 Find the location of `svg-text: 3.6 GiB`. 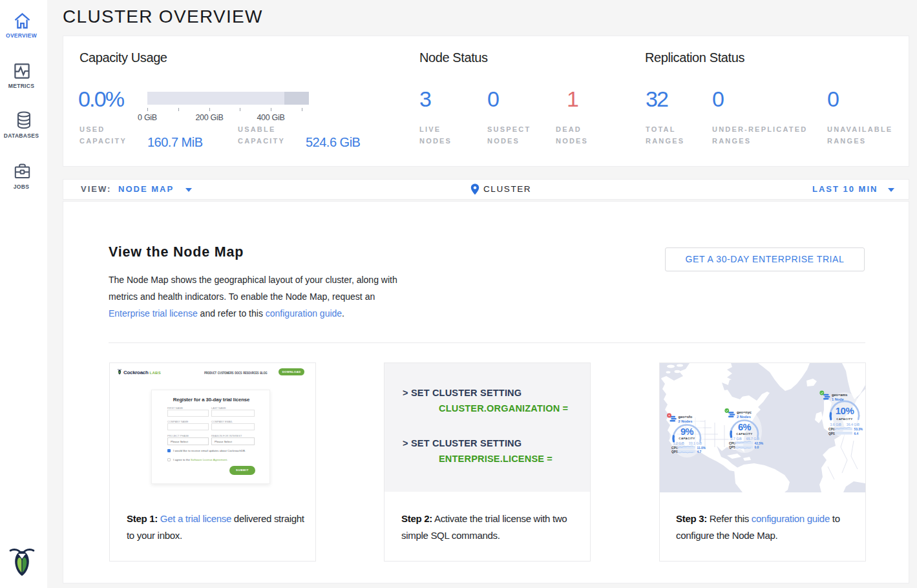

svg-text: 3.6 GiB is located at coordinates (836, 425).